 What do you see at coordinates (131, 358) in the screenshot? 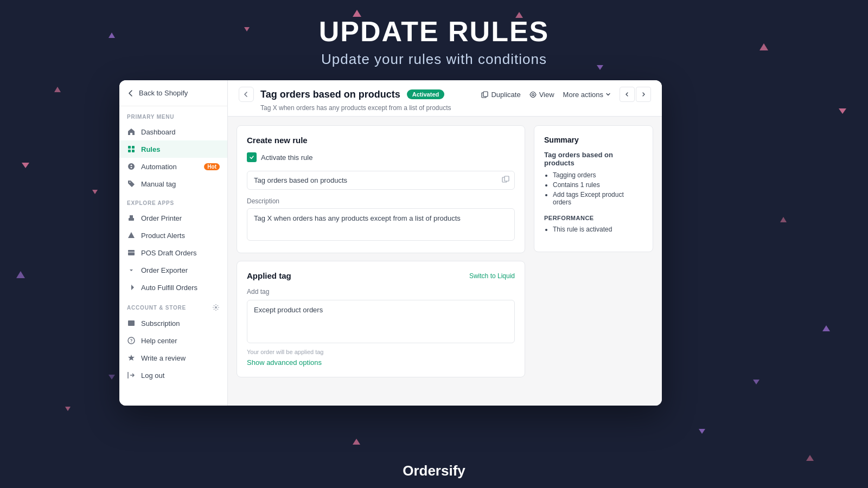
I see `star-icon` at bounding box center [131, 358].